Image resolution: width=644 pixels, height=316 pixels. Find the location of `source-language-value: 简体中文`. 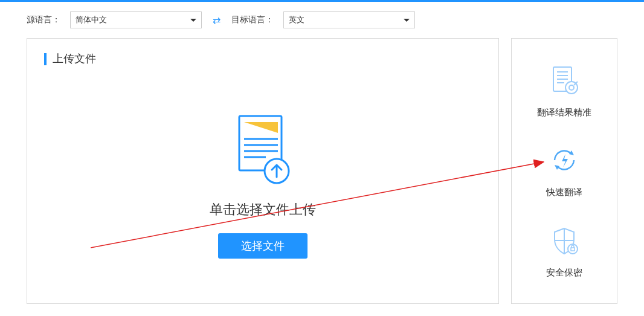

source-language-value: 简体中文 is located at coordinates (91, 20).